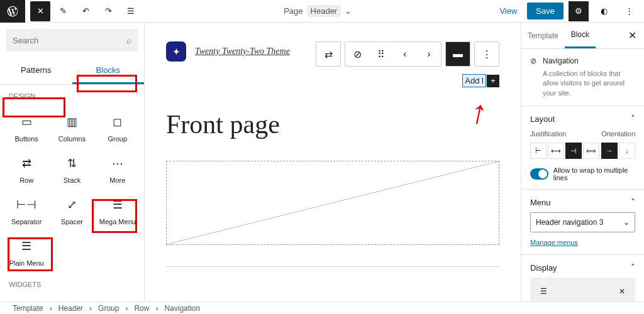 The width and height of the screenshot is (644, 314). What do you see at coordinates (591, 151) in the screenshot?
I see `justify-between: ⟺` at bounding box center [591, 151].